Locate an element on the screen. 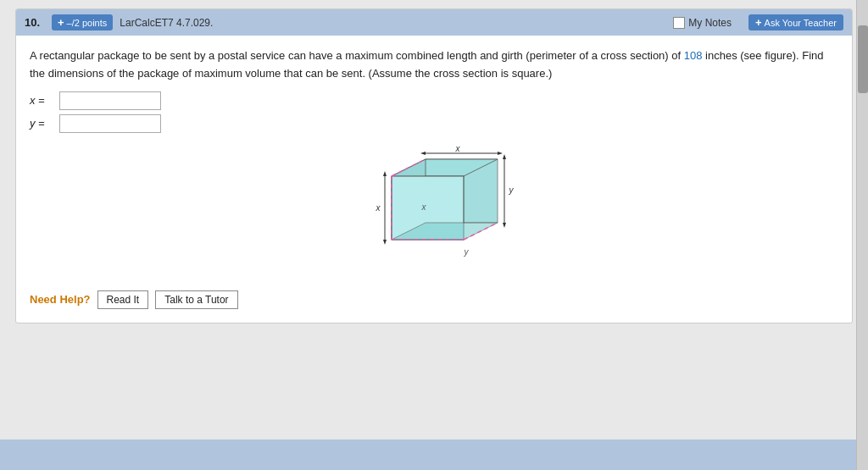 This screenshot has height=470, width=868. scrollbar is located at coordinates (862, 235).